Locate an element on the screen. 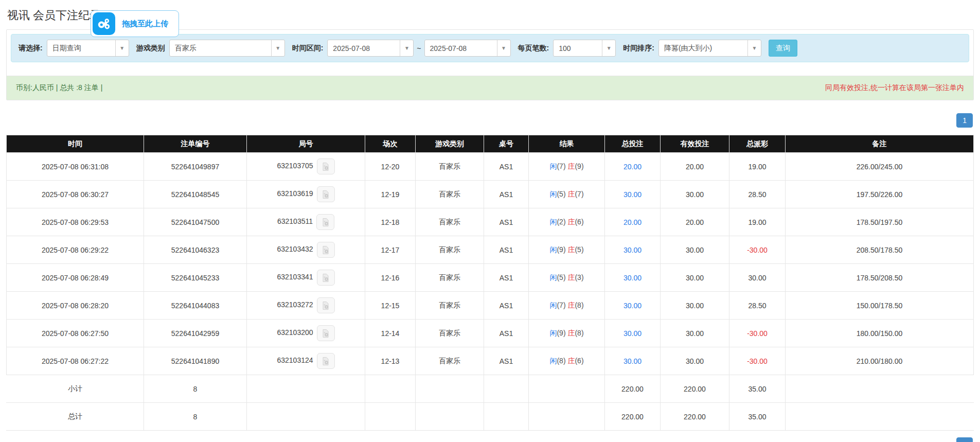  round-number-text: 632103705 is located at coordinates (295, 166).